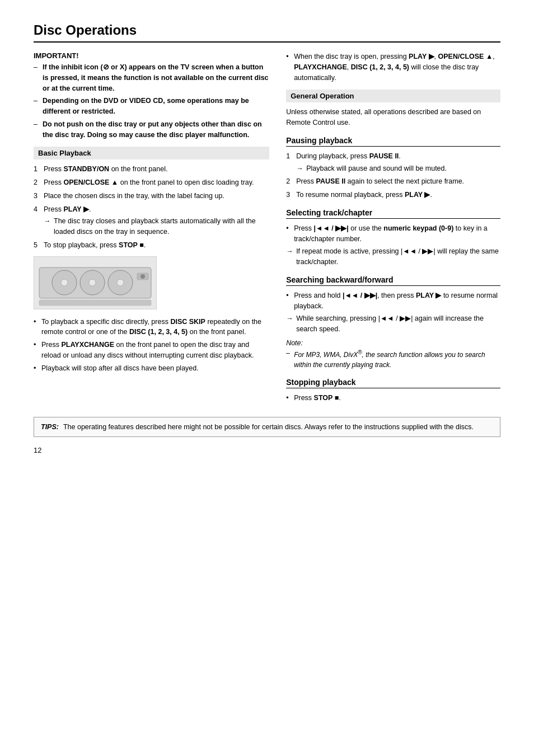 The height and width of the screenshot is (756, 534). Describe the element at coordinates (393, 234) in the screenshot. I see `selecting-list: Press |◄◄ / ▶▶| or use the numeric keypa…` at that location.